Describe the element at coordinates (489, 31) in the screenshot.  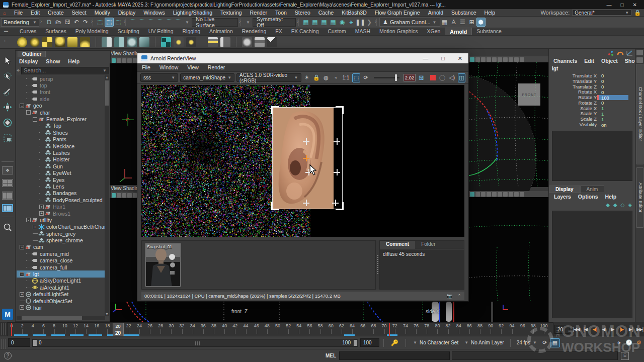
I see `shelf-tab-substance: Substance` at that location.